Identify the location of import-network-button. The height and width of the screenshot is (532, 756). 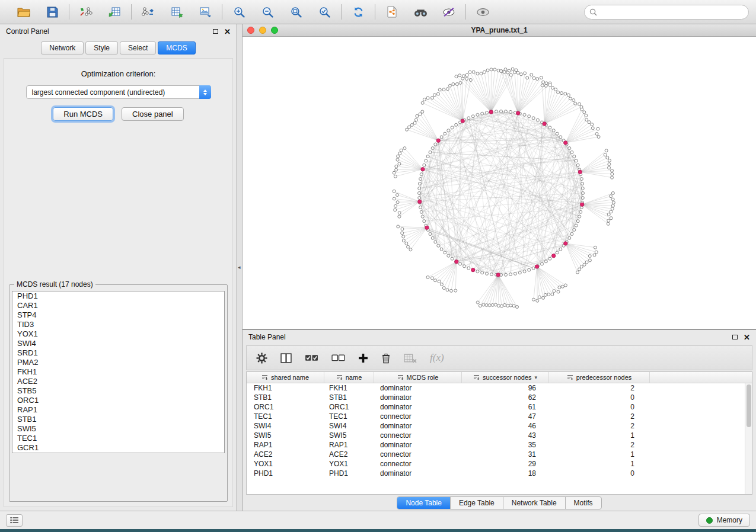
(86, 12).